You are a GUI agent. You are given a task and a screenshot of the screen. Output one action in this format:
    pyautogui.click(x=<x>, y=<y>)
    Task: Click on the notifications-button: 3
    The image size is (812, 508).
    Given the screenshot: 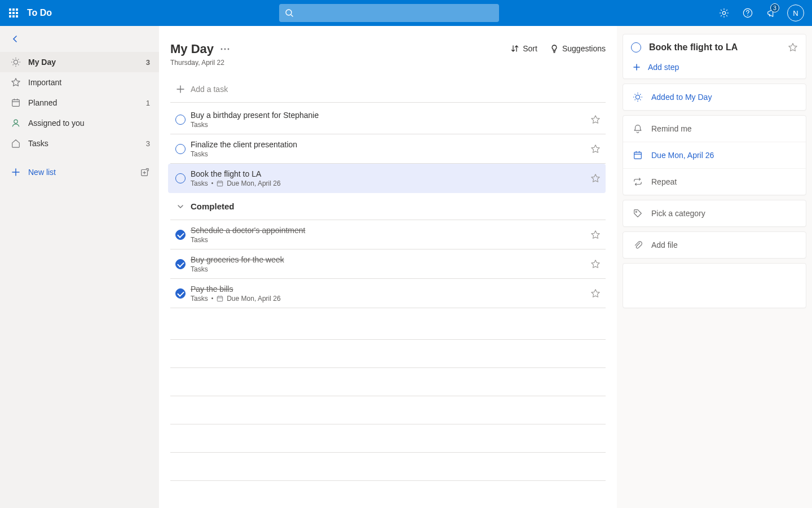 What is the action you would take?
    pyautogui.click(x=771, y=13)
    